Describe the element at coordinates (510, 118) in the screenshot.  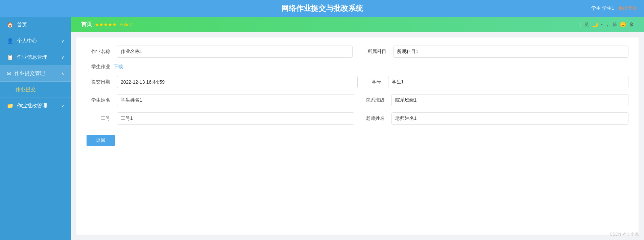
I see `teacher-name-input` at that location.